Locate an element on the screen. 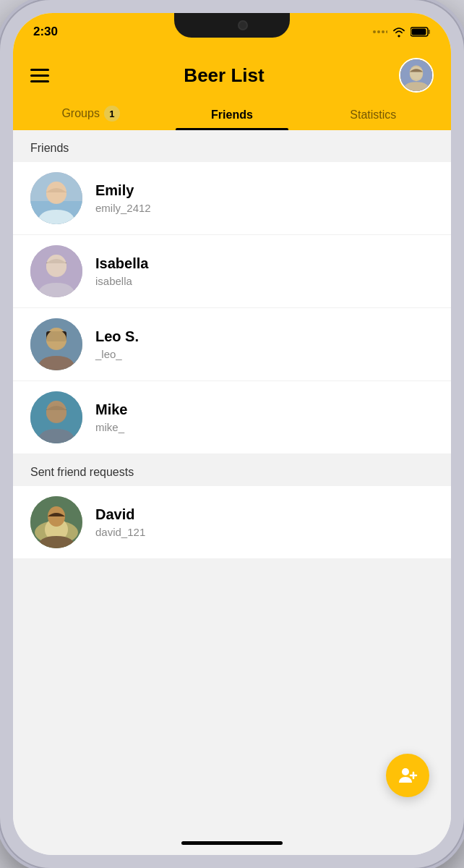  home-indicator is located at coordinates (232, 843).